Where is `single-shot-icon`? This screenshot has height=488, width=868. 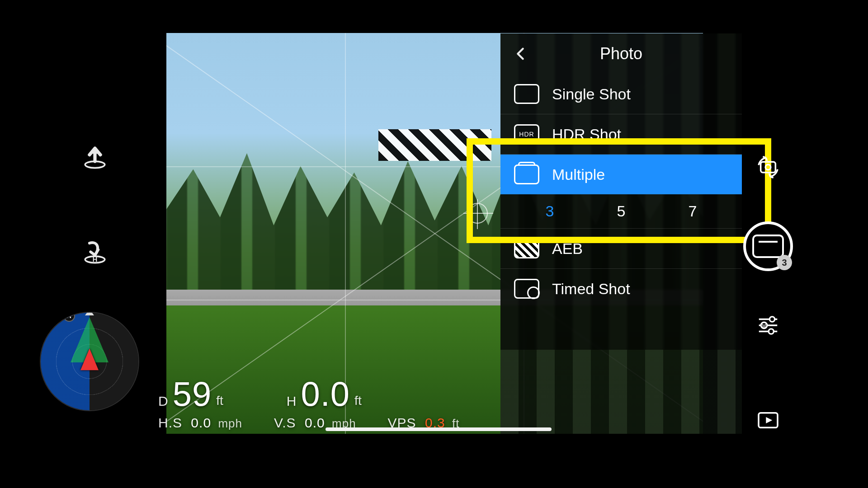
single-shot-icon is located at coordinates (527, 94).